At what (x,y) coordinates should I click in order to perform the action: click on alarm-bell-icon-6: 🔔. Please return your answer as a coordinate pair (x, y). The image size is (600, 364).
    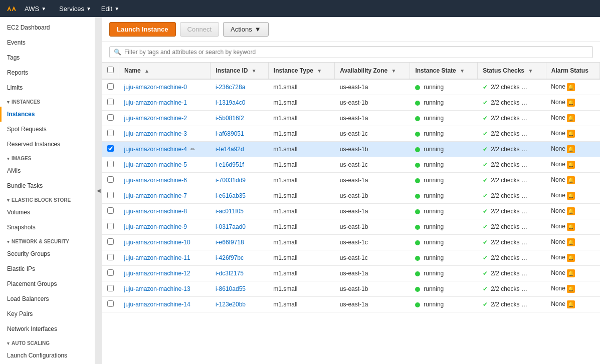
    Looking at the image, I should click on (571, 180).